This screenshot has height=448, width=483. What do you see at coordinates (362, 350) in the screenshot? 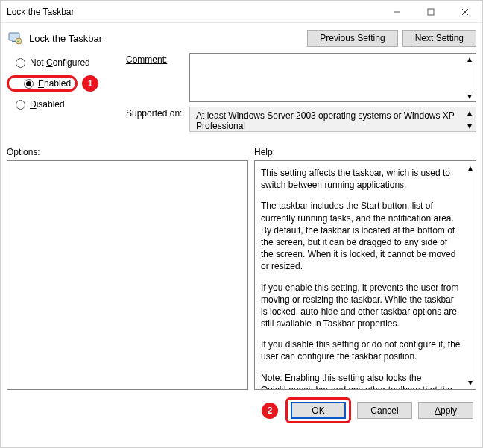
I see `help-para: If you disable this setting or do not co…` at bounding box center [362, 350].